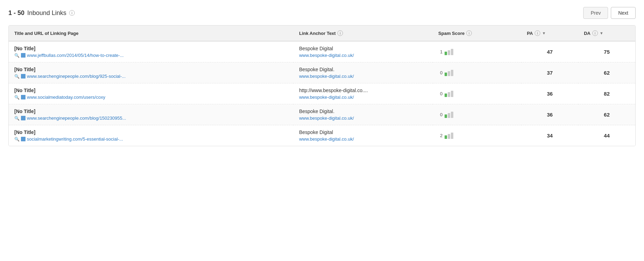  Describe the element at coordinates (322, 52) in the screenshot. I see `table-row: [No Title] 🔍 www.jeffbullas.com/2014/05/…` at that location.